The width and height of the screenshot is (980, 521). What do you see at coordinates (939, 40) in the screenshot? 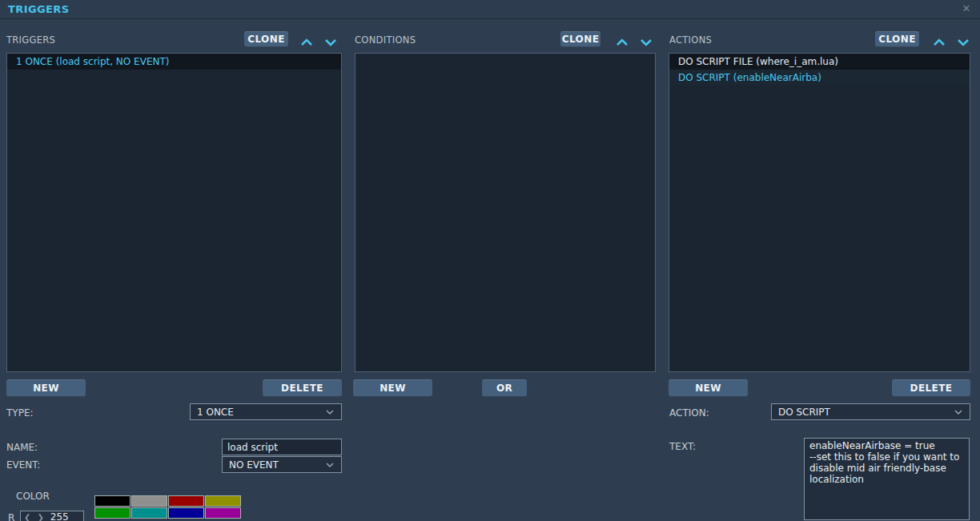
I see `actions-move-up-button` at bounding box center [939, 40].